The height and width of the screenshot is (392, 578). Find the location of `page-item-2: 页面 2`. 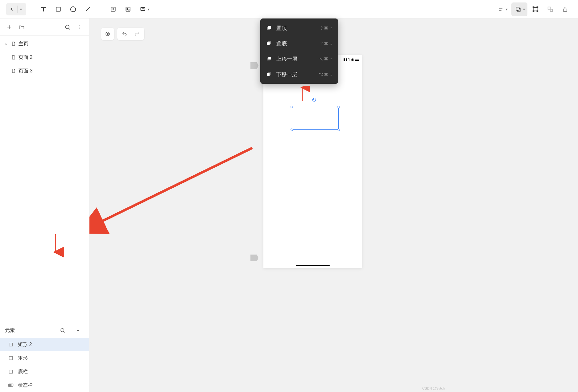

page-item-2: 页面 2 is located at coordinates (44, 57).